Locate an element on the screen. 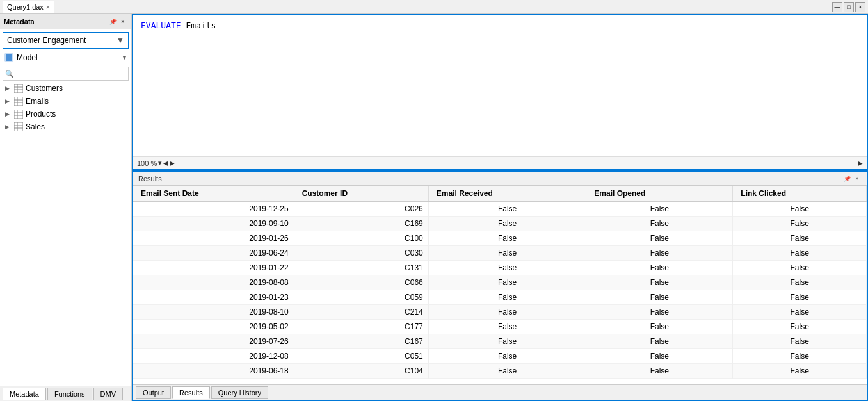  sidebar: Metadata 📌 × Customer Engagement ▼ Model… is located at coordinates (66, 208).